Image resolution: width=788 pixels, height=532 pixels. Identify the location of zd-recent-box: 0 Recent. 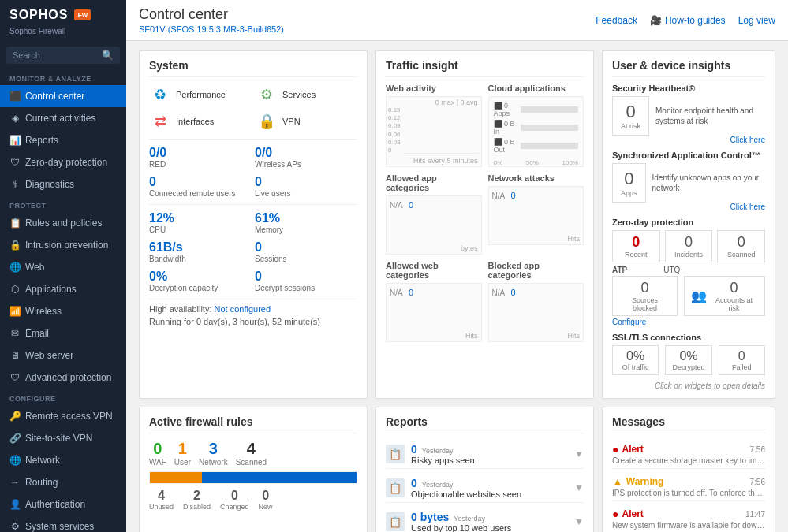
(636, 246).